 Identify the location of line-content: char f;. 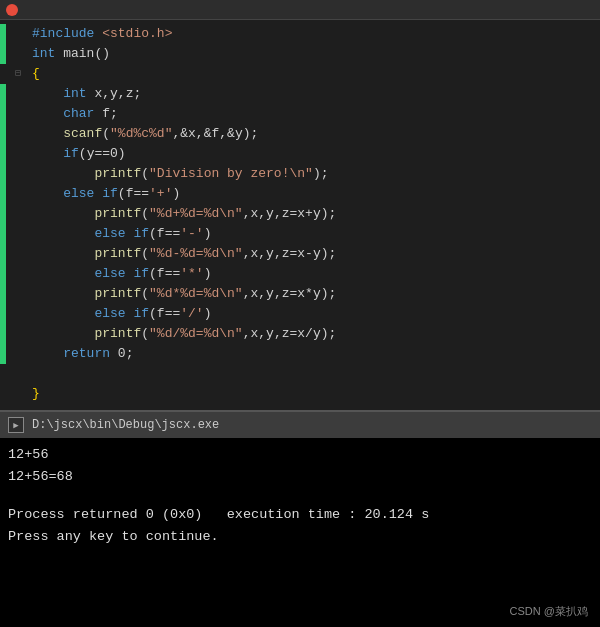
(314, 114).